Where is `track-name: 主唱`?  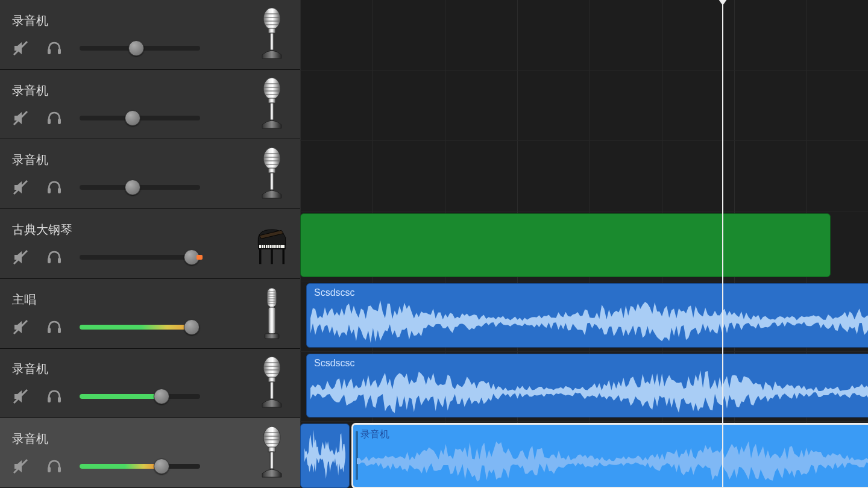 track-name: 主唱 is located at coordinates (131, 300).